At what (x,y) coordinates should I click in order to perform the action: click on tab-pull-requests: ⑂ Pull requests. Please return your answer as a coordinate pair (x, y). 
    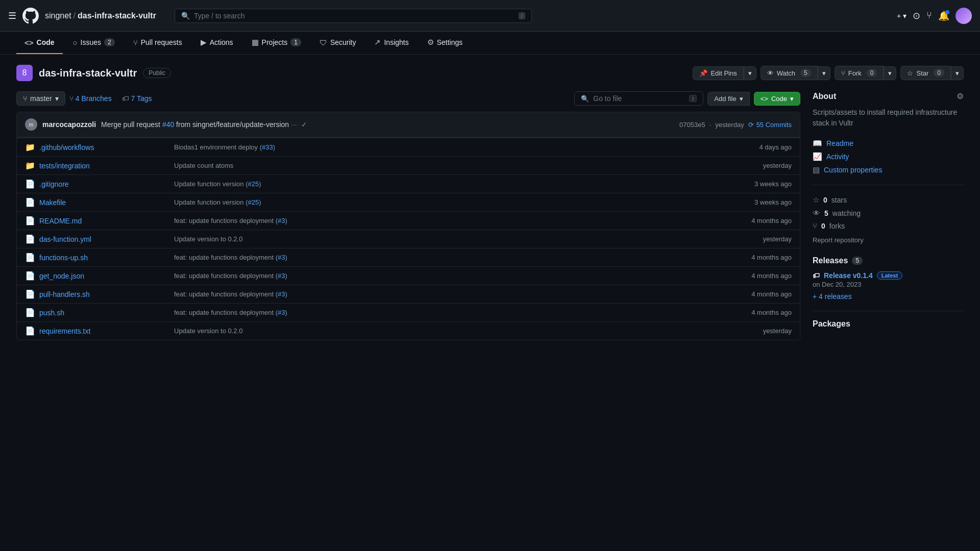
    Looking at the image, I should click on (158, 43).